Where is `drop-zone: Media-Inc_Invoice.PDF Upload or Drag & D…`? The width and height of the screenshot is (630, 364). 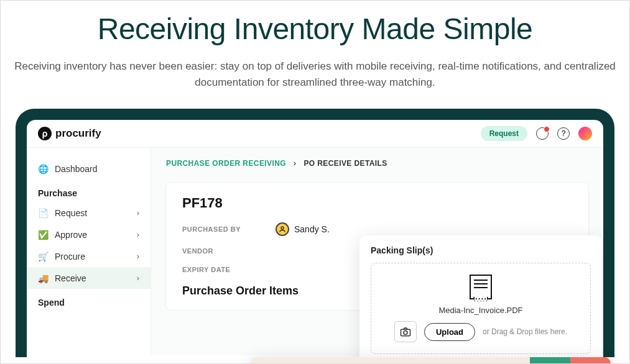 drop-zone: Media-Inc_Invoice.PDF Upload or Drag & D… is located at coordinates (481, 308).